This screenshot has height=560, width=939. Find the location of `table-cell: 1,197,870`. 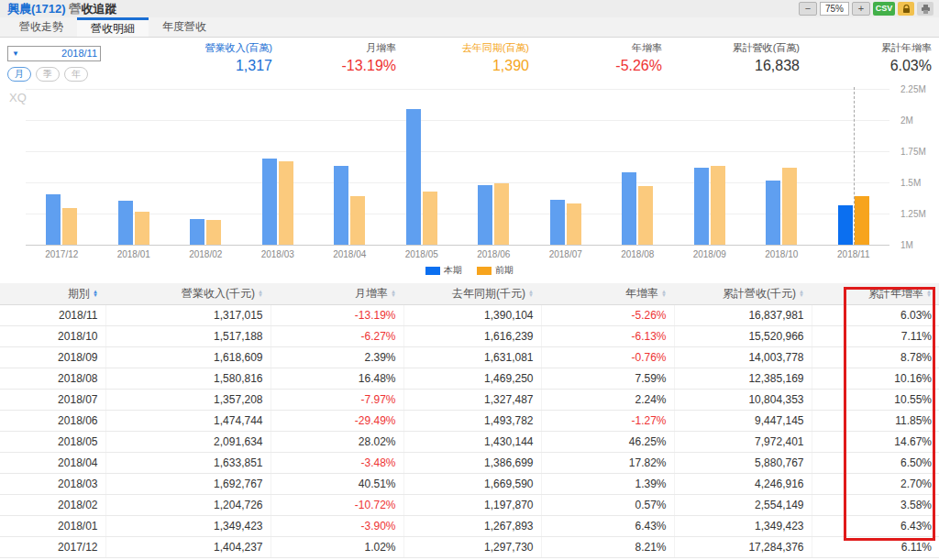

table-cell: 1,197,870 is located at coordinates (472, 506).